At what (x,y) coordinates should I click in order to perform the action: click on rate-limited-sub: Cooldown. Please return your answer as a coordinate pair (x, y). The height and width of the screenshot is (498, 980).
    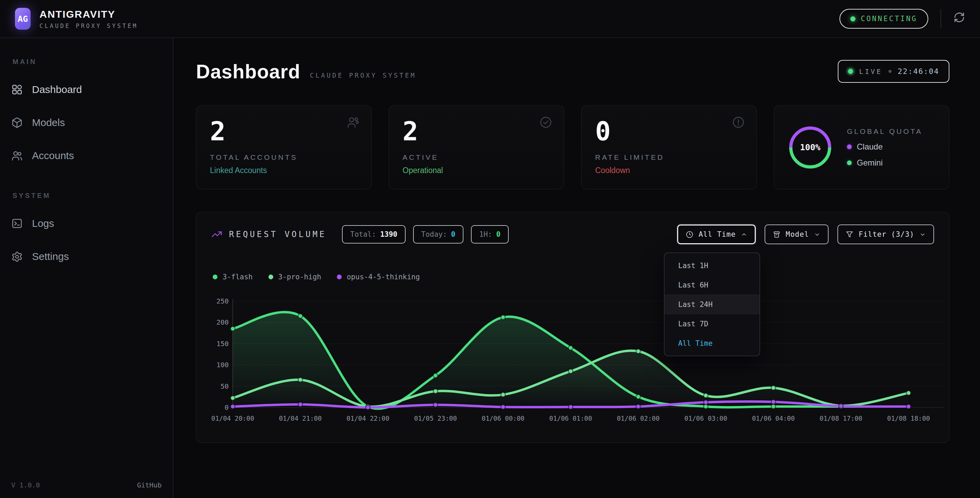
    Looking at the image, I should click on (669, 171).